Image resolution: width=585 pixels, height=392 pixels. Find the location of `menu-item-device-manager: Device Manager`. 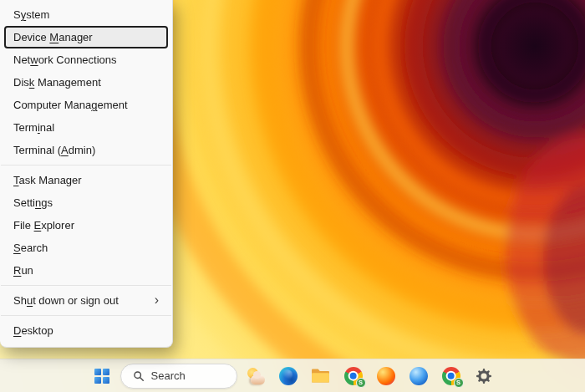

menu-item-device-manager: Device Manager is located at coordinates (86, 37).